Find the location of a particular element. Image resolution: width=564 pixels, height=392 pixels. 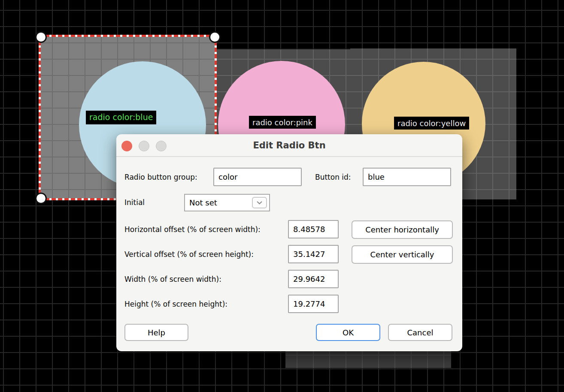

resize-handle-top-right is located at coordinates (215, 37).